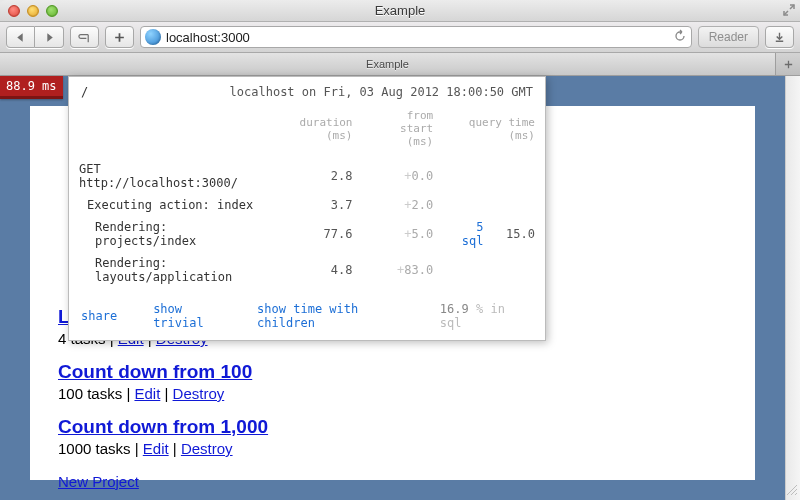 This screenshot has width=800, height=500. I want to click on table-row: Executing action: index 3.7 +2.0, so click(307, 205).